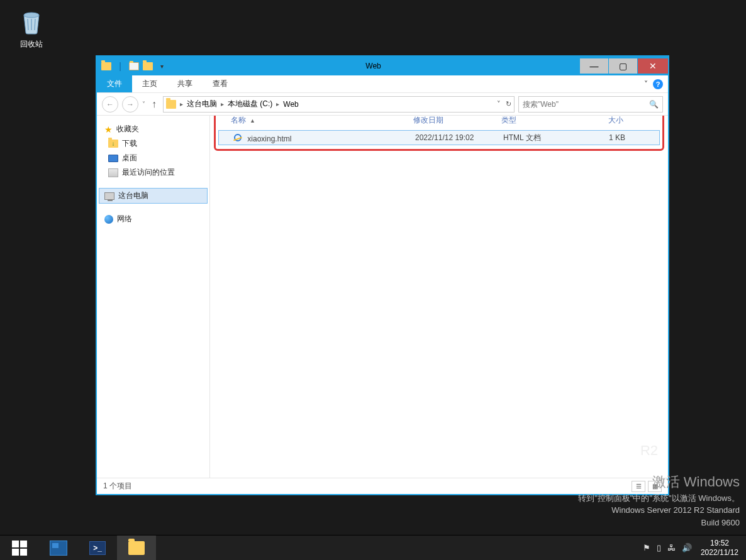  What do you see at coordinates (133, 196) in the screenshot?
I see `tree-label: 这台电脑` at bounding box center [133, 196].